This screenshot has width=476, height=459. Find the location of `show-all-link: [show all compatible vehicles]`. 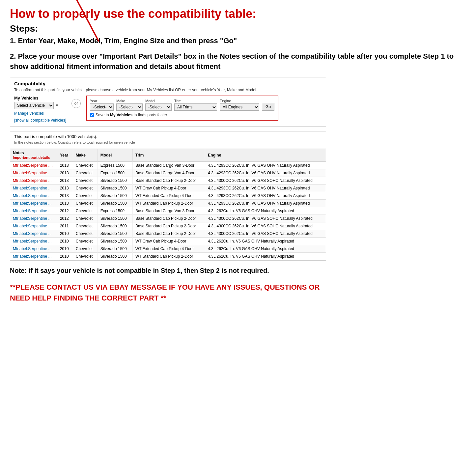

show-all-link: [show all compatible vehicles] is located at coordinates (40, 120).